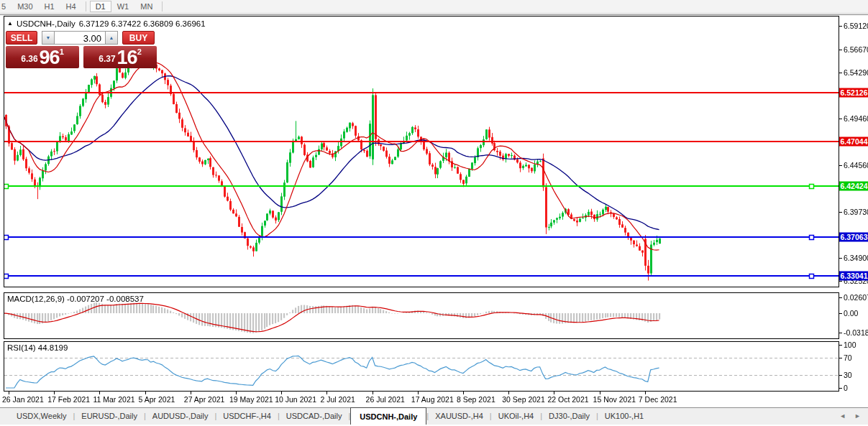 The image size is (868, 426). What do you see at coordinates (624, 417) in the screenshot?
I see `chart-tab-uk100h1: UK100-,H1` at bounding box center [624, 417].